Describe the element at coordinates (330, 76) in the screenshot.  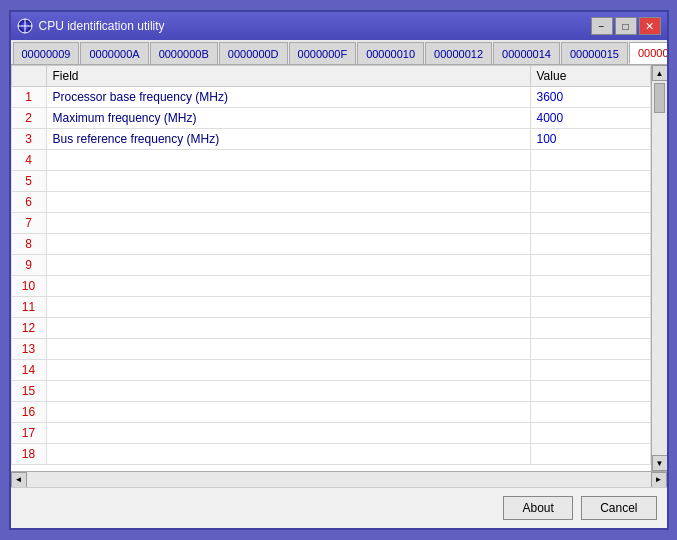
I see `table-header-row: Field Value` at that location.